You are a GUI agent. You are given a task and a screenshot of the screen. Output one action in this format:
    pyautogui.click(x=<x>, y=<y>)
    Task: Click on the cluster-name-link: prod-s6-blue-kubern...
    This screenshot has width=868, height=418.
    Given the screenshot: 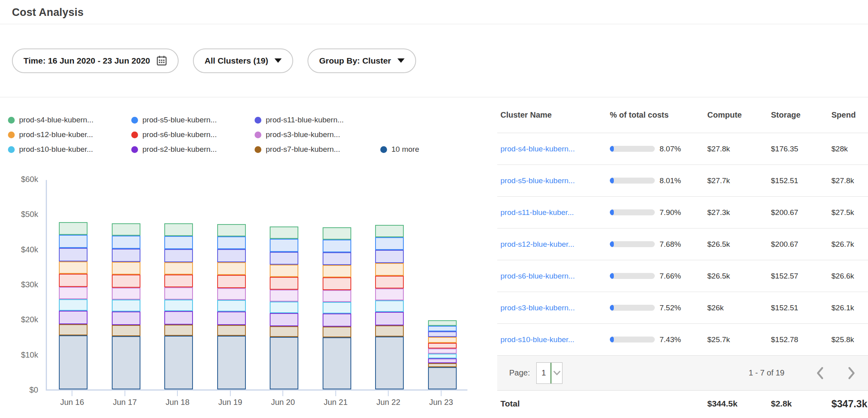 What is the action you would take?
    pyautogui.click(x=555, y=276)
    